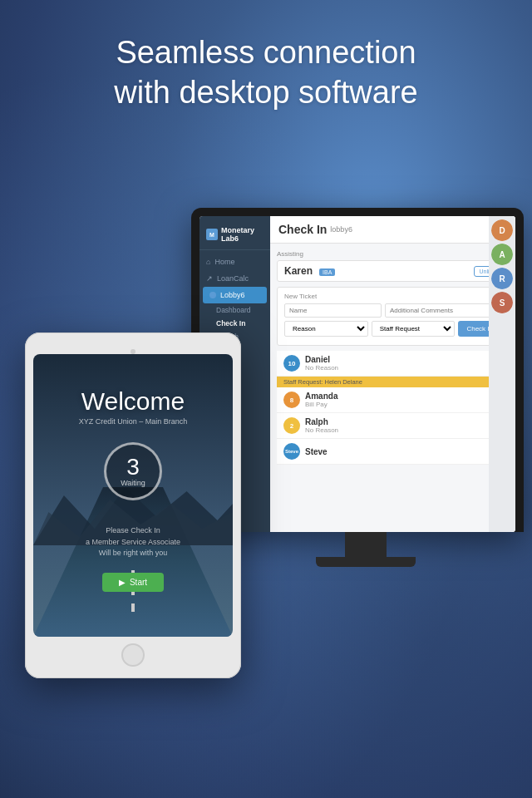  What do you see at coordinates (392, 311) in the screenshot?
I see `new-ticket-row1` at bounding box center [392, 311].